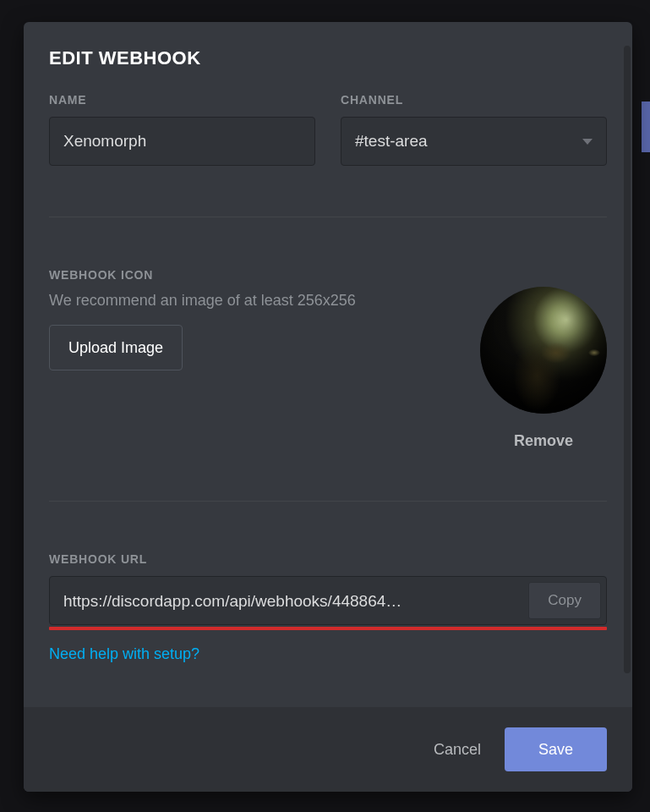 The height and width of the screenshot is (812, 650). What do you see at coordinates (328, 601) in the screenshot?
I see `url-row: https://discordapp.com/api/webhooks/4488…` at bounding box center [328, 601].